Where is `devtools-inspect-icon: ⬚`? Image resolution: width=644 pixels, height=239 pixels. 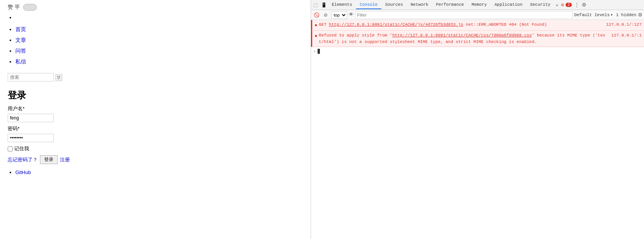
devtools-inspect-icon: ⬚ is located at coordinates (315, 5).